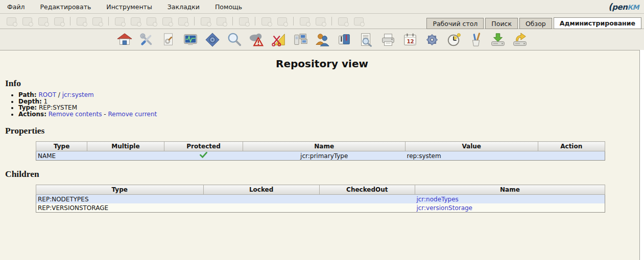  Describe the element at coordinates (331, 102) in the screenshot. I see `info-depth-item: Depth: 1` at that location.